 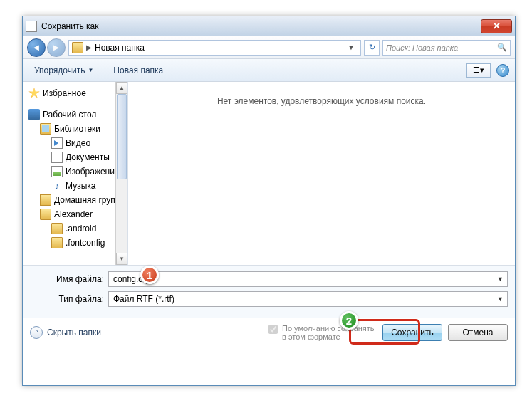 I want to click on tree-folder-android: .android, so click(x=75, y=229).